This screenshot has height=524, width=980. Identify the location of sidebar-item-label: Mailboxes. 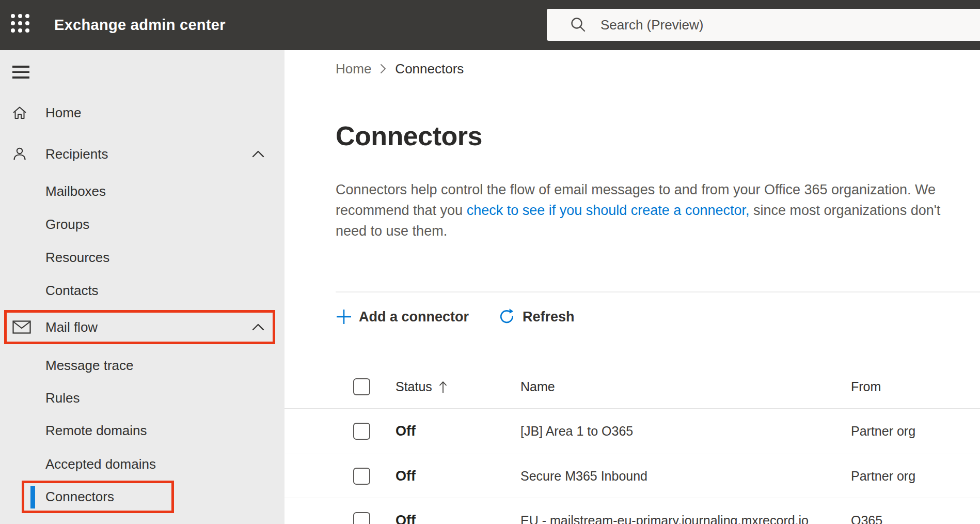
(53, 191).